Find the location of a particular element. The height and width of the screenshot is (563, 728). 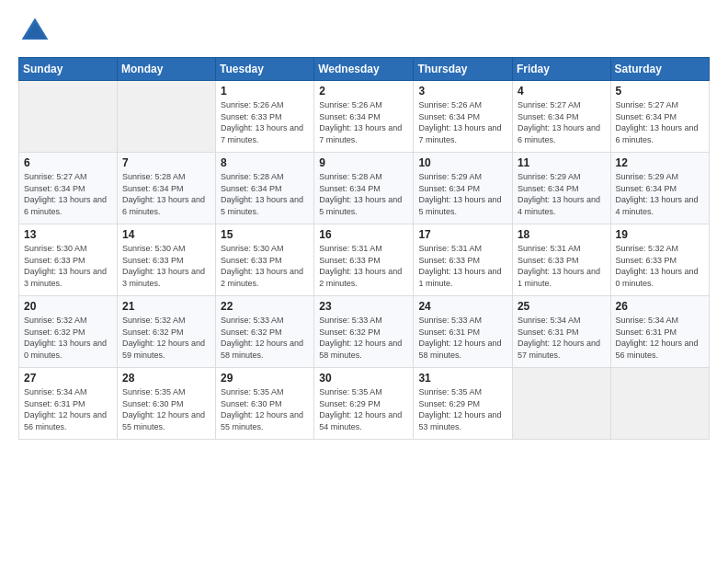

calendar-cell: 6Sunrise: 5:27 AM Sunset: 6:34 PM Daylig… is located at coordinates (68, 189).